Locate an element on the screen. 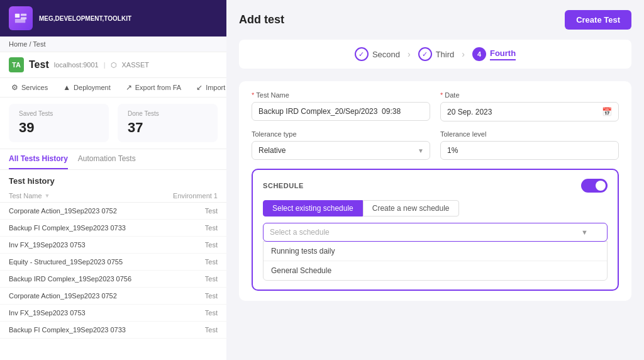  nav-tabs: ⚙ Services ▲ Deployment ↗ Export from FA… is located at coordinates (113, 88).